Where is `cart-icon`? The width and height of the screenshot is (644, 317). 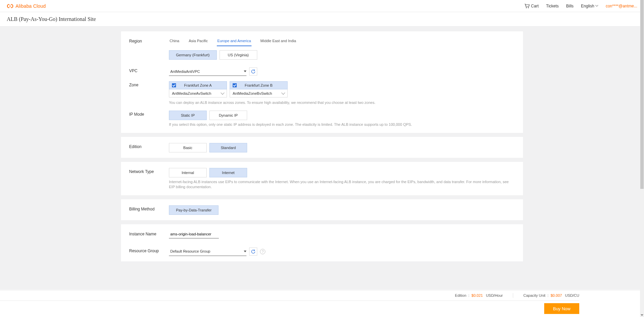
cart-icon is located at coordinates (527, 6).